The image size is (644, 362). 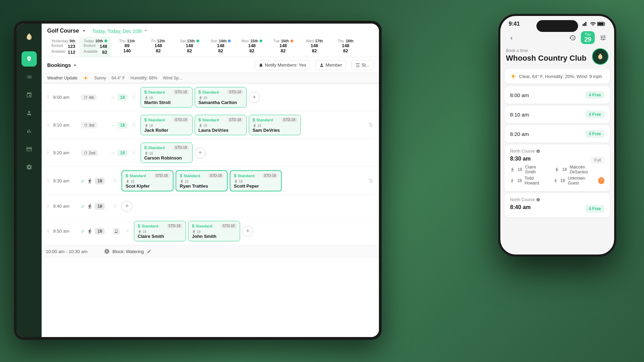 I want to click on date-col-fri12: Fri 12th 148 82, so click(x=158, y=47).